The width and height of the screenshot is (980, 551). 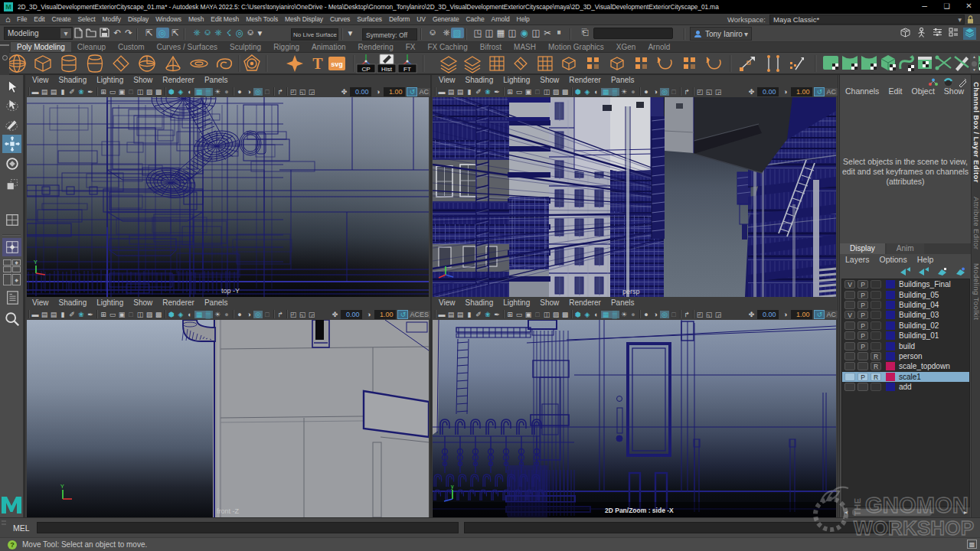 I want to click on svg-text: y, so click(x=452, y=487).